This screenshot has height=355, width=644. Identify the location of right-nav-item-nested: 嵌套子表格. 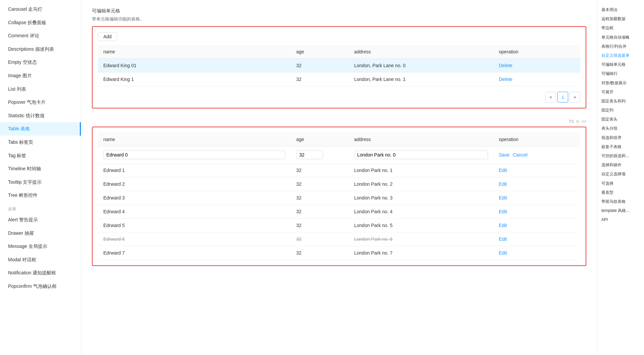
(621, 147).